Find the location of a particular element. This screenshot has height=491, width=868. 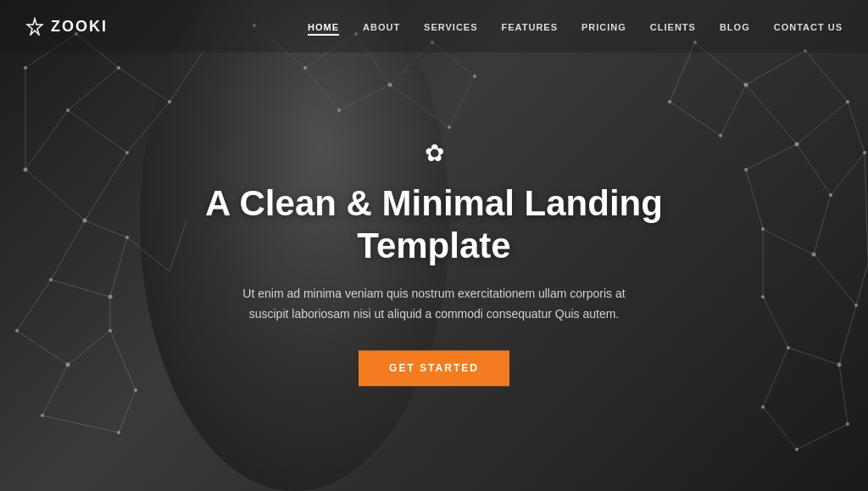

nav-link-services: SERVICES is located at coordinates (451, 27).